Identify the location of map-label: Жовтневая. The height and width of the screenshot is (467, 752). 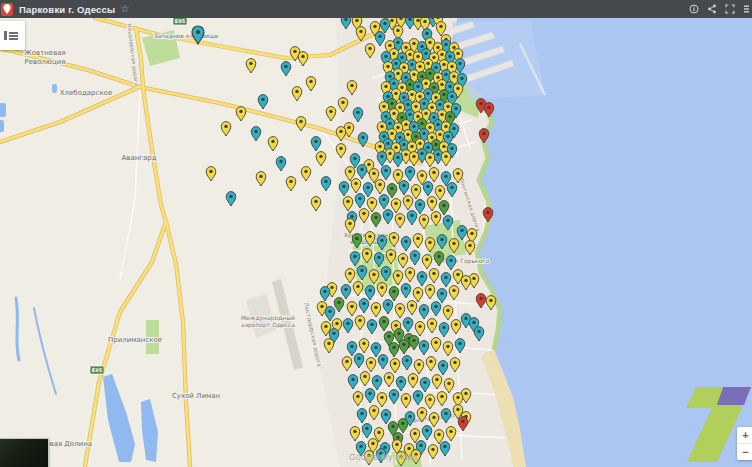
(45, 53).